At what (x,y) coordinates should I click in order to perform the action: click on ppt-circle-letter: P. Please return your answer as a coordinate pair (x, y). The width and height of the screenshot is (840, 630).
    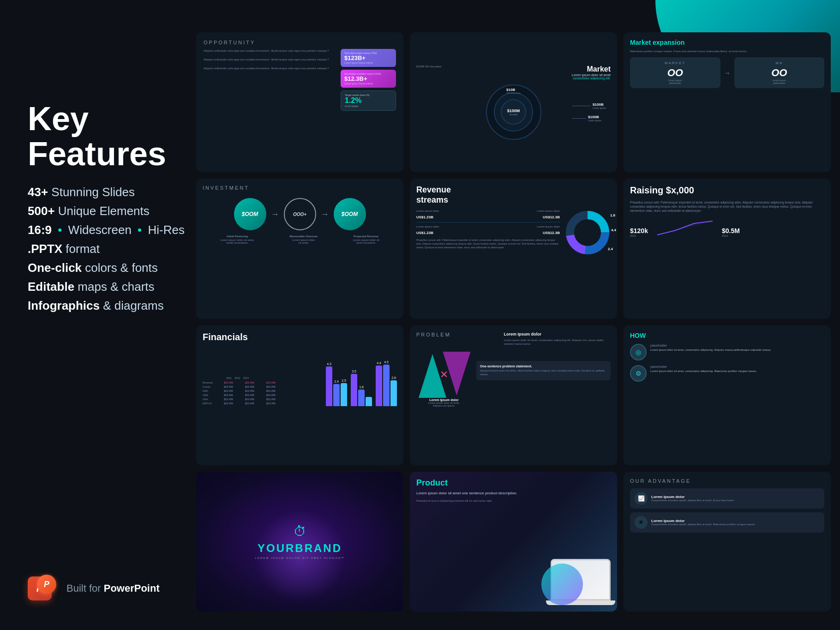
    Looking at the image, I should click on (47, 584).